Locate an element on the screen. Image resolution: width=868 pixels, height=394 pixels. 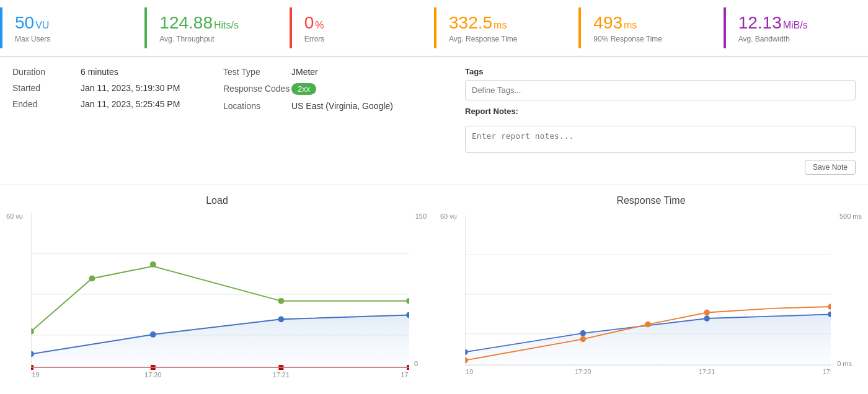
metric-label-avg-response: Avg. Response Time is located at coordinates (507, 39).